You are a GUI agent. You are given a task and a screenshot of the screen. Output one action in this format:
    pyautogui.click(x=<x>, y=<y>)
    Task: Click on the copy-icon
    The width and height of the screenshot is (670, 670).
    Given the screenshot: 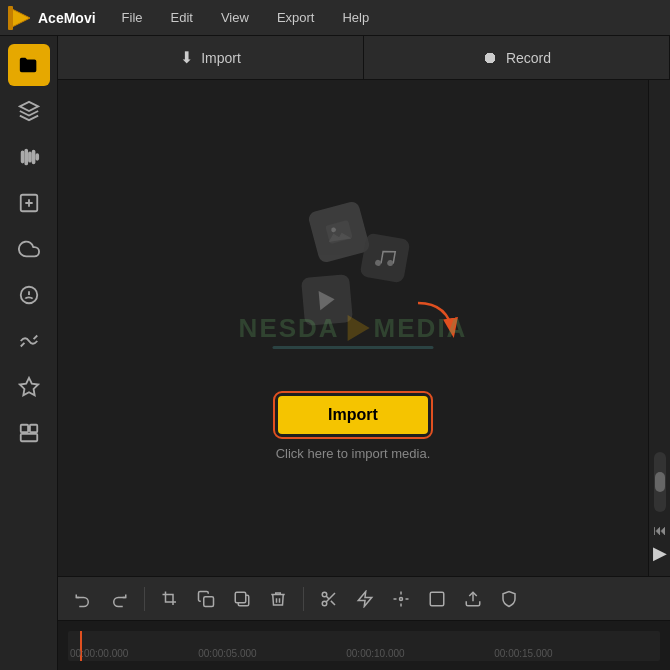 What is the action you would take?
    pyautogui.click(x=206, y=599)
    